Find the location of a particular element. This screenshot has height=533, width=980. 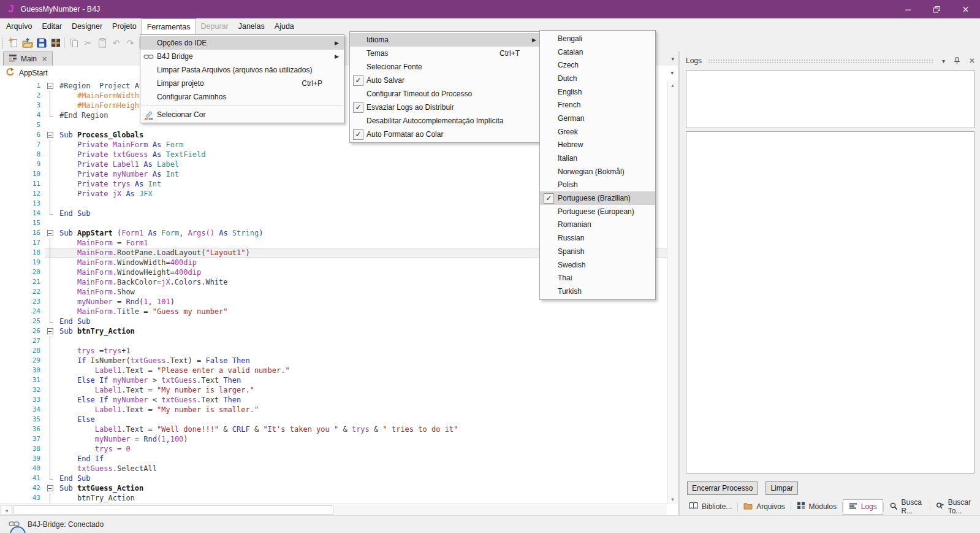

language-item-czech: Czech is located at coordinates (598, 65).